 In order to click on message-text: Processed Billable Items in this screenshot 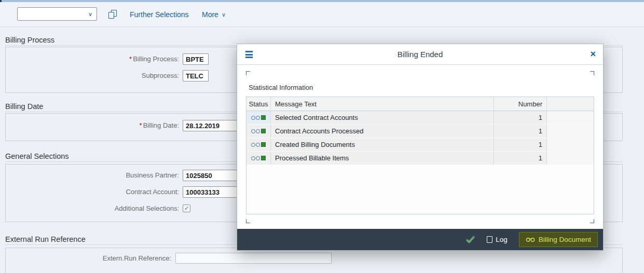, I will do `click(382, 158)`.